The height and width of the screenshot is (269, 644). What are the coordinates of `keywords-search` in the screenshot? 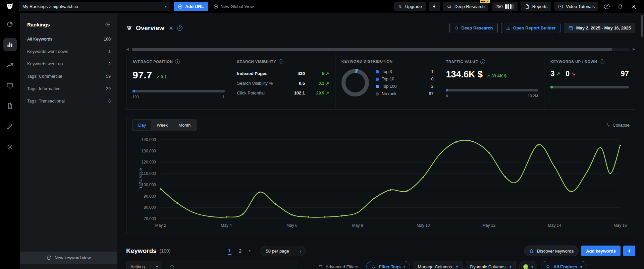 It's located at (231, 265).